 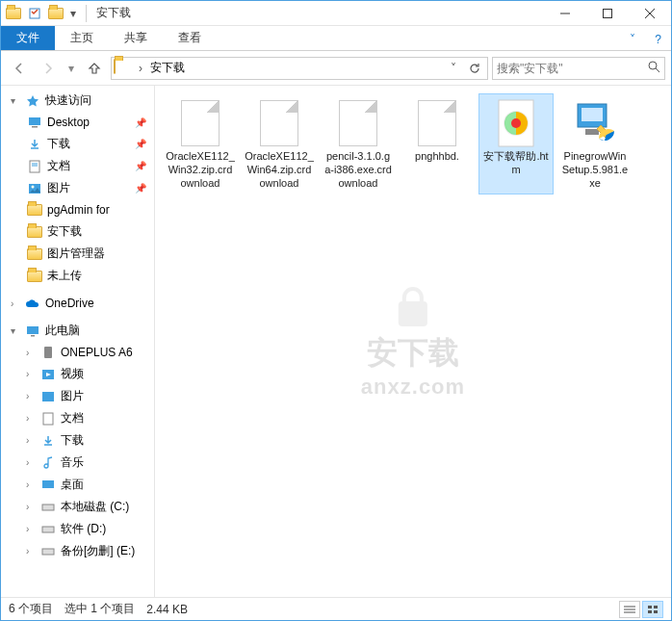 I want to click on refresh-button, so click(x=475, y=68).